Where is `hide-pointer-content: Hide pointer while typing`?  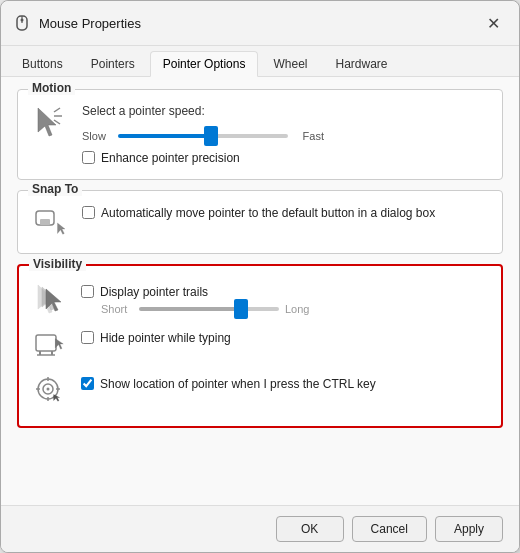
hide-pointer-content: Hide pointer while typing is located at coordinates (285, 336).